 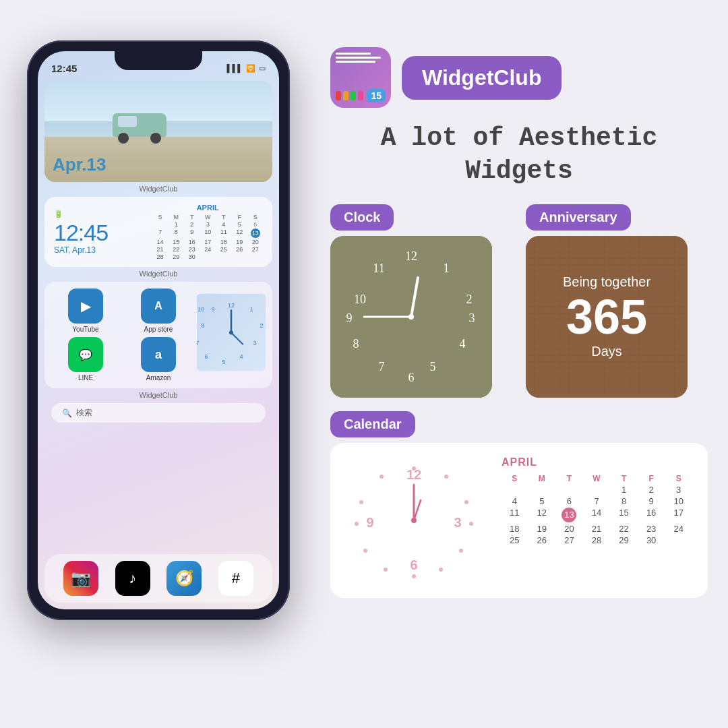 I want to click on phone-dock: 📷 ♪ 🧭 #, so click(x=158, y=578).